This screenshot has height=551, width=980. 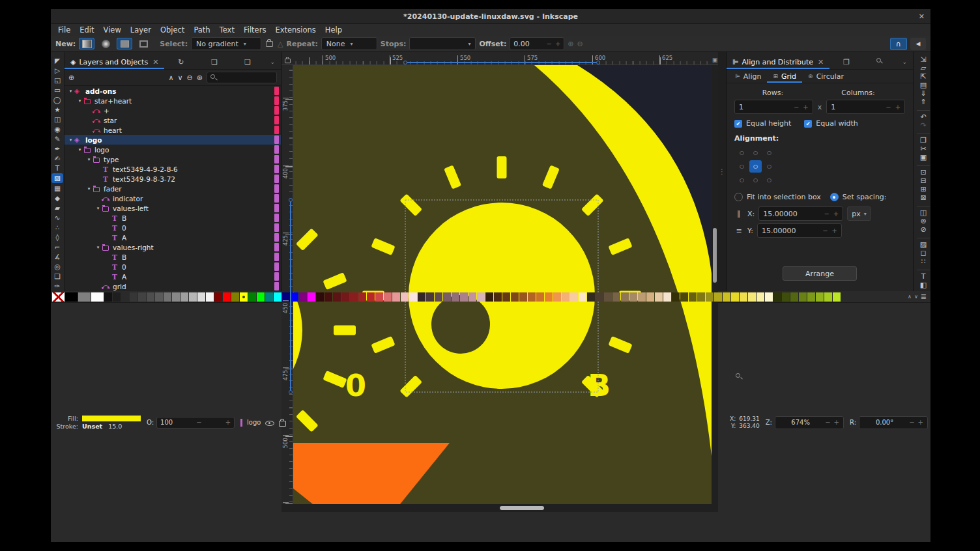 What do you see at coordinates (57, 246) in the screenshot?
I see `tool-connector: ⌐` at bounding box center [57, 246].